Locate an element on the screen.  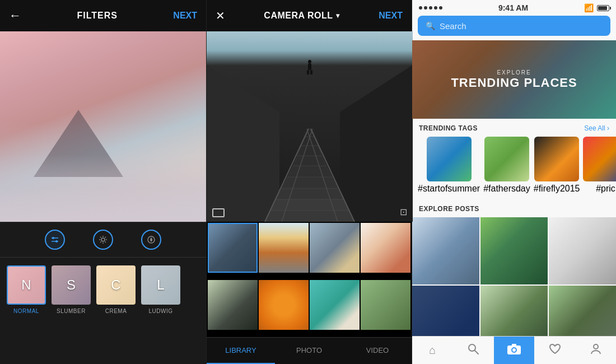
profile-icon is located at coordinates (596, 351).